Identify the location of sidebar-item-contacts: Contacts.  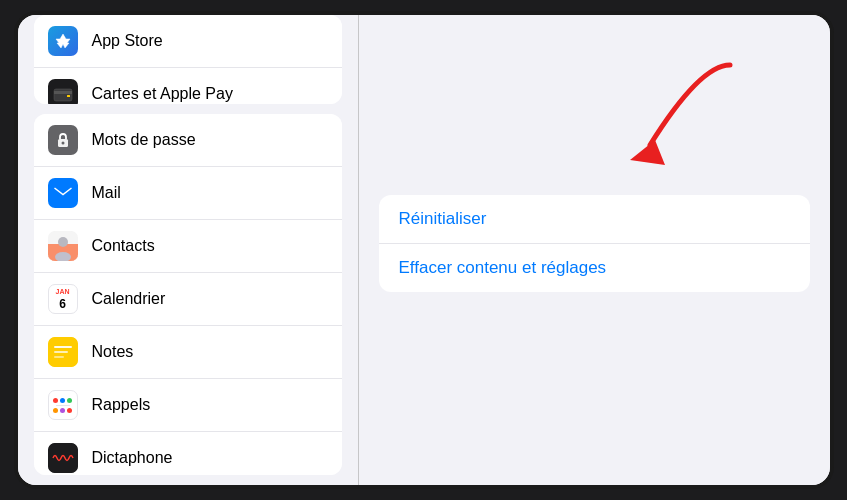
(188, 246).